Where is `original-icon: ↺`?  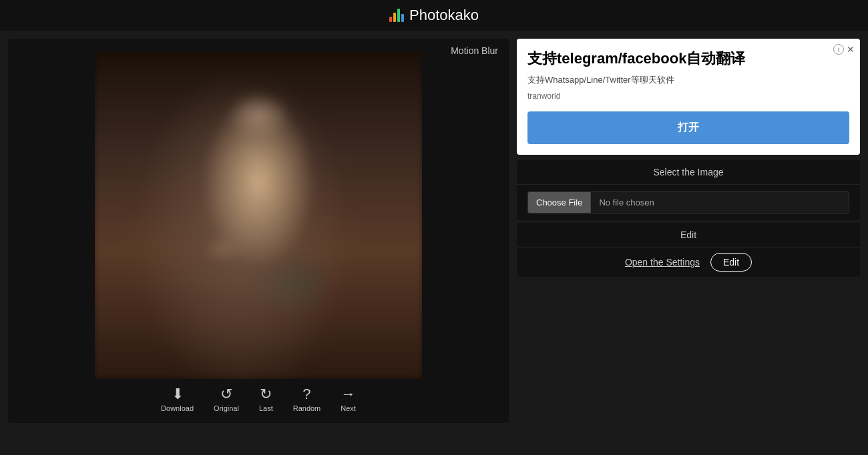
original-icon: ↺ is located at coordinates (226, 394).